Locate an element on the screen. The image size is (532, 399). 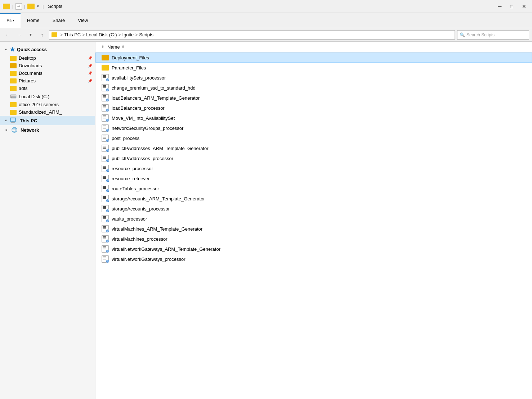
close-btn: ✕ is located at coordinates (524, 6).